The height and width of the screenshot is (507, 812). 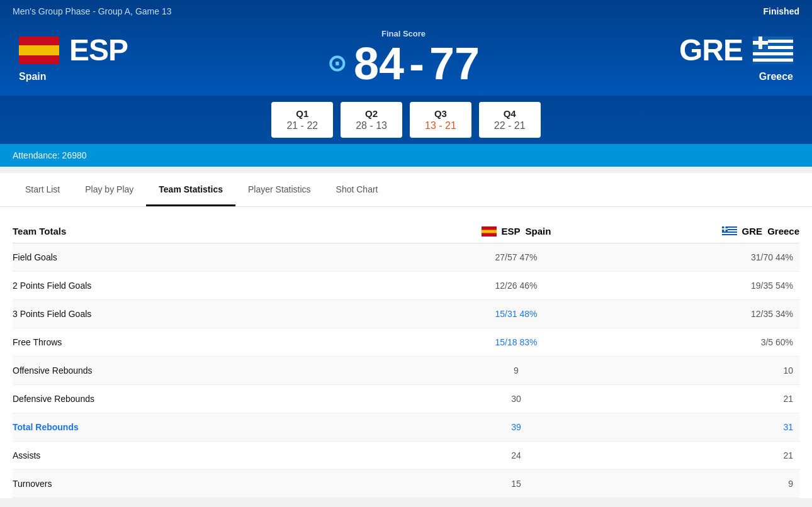 I want to click on def-reb-gre: 21, so click(x=705, y=399).